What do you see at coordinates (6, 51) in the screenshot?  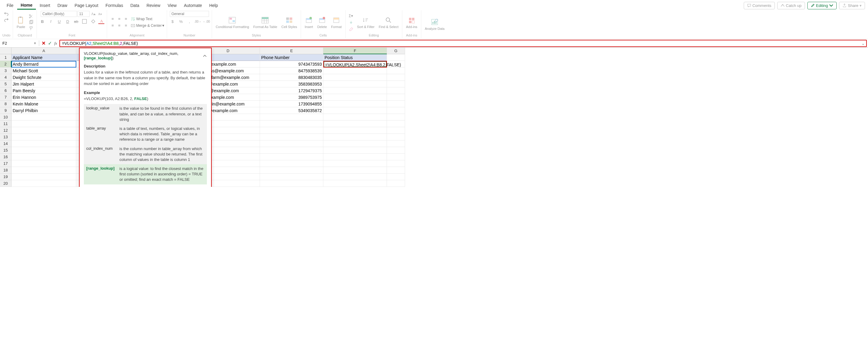 I see `select-all-corner` at bounding box center [6, 51].